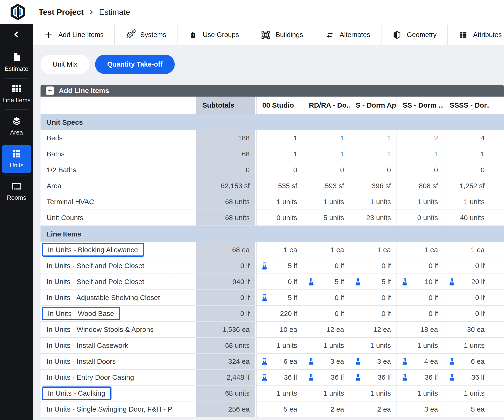 The height and width of the screenshot is (420, 504). Describe the element at coordinates (106, 186) in the screenshot. I see `line-item-name-cell: Area` at that location.